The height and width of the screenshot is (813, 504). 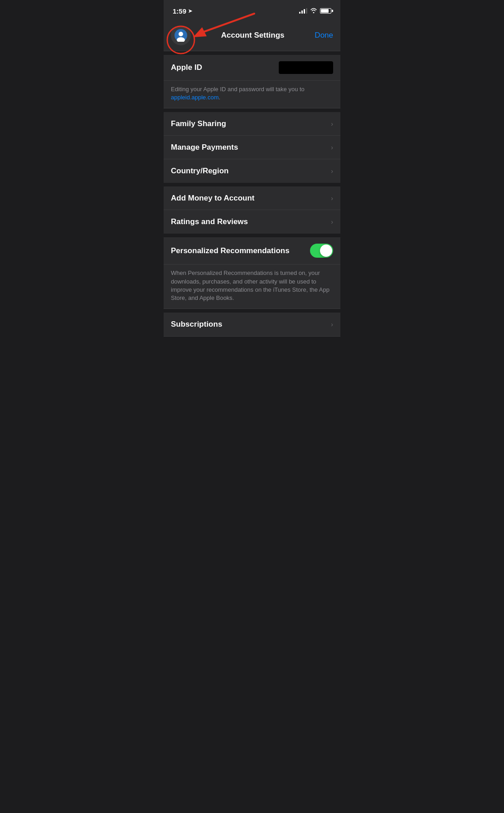 I want to click on section-divider-top, so click(x=252, y=53).